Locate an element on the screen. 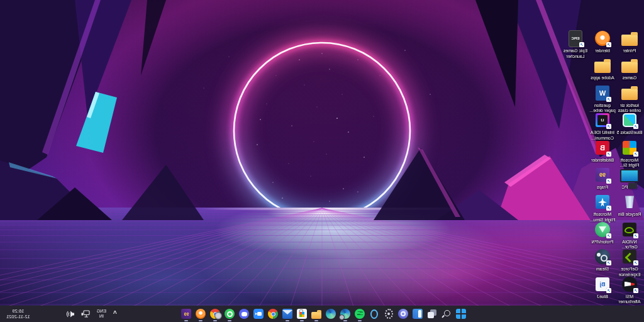  speaker-volume-icon is located at coordinates (70, 314).